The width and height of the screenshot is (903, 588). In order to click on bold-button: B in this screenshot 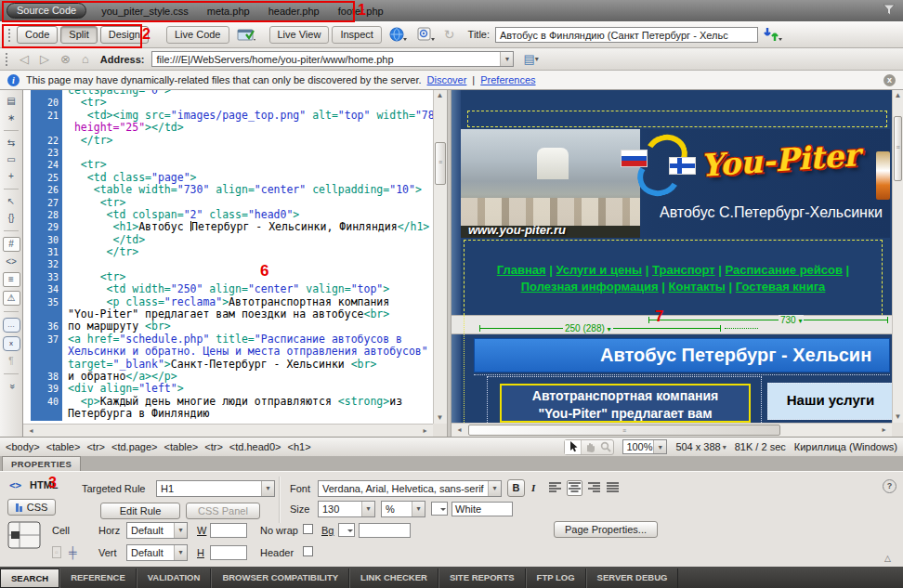, I will do `click(517, 489)`.